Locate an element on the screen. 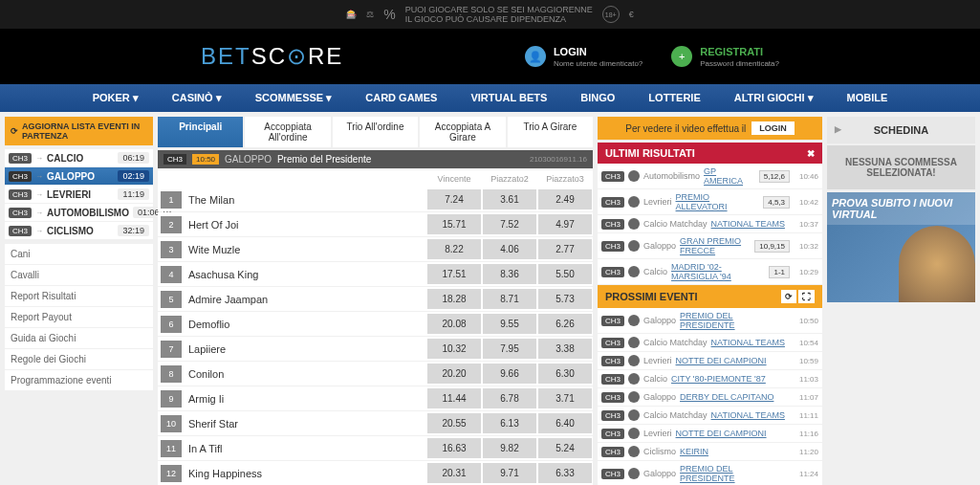 The image size is (980, 485). bet-type-tab: Accoppiata A Girare is located at coordinates (463, 132).